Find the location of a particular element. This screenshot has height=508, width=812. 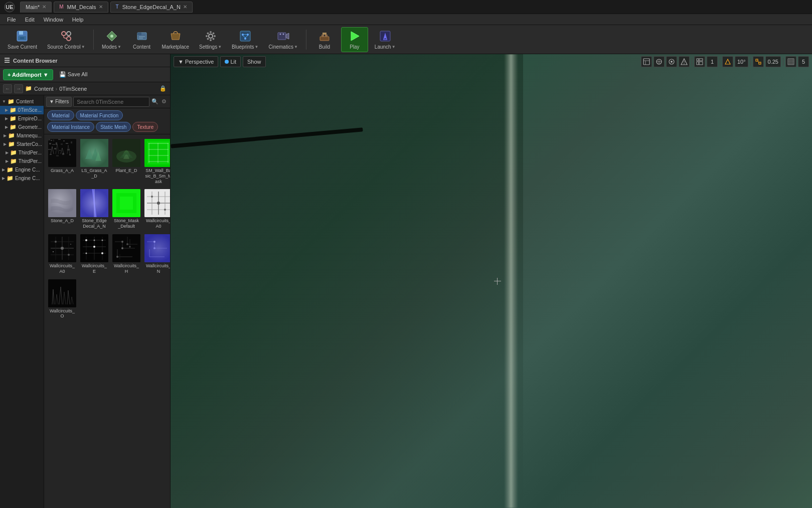

build-button: Build is located at coordinates (324, 40).